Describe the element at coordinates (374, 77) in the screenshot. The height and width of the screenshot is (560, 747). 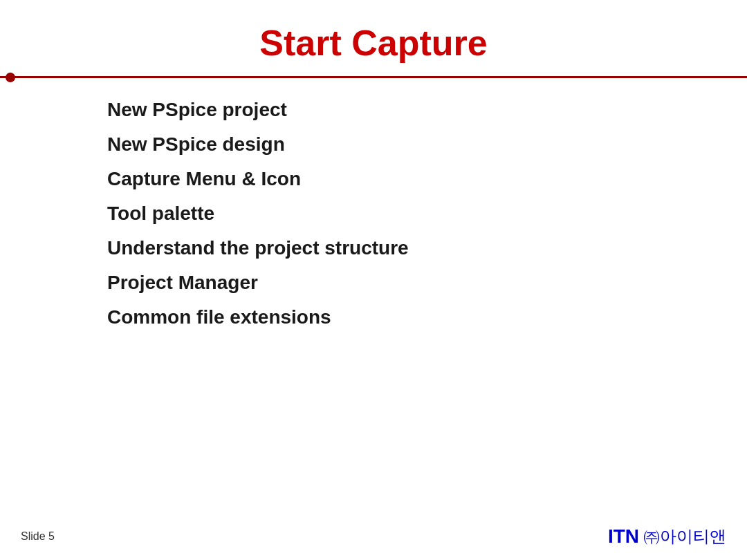
I see `divider-line` at that location.